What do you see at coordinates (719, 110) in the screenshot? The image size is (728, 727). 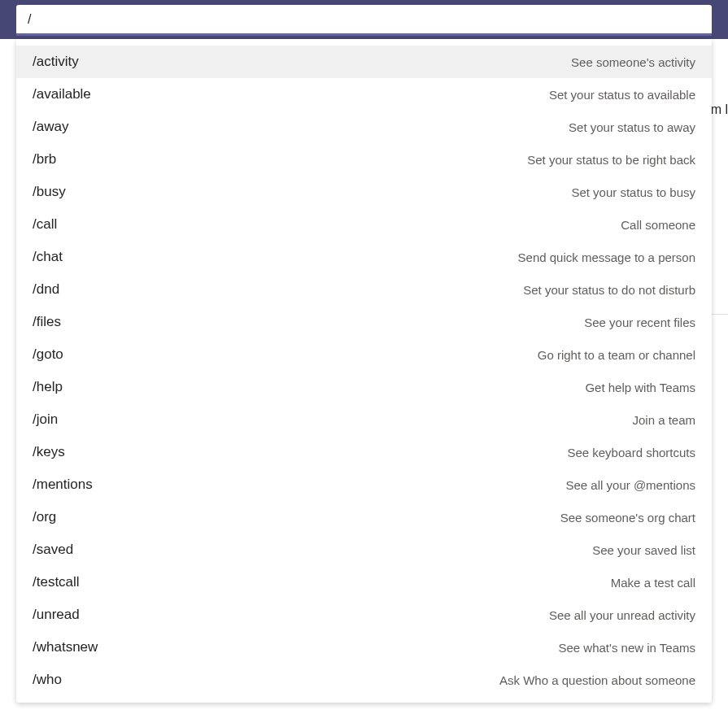 I see `background-partial-text: m l` at bounding box center [719, 110].